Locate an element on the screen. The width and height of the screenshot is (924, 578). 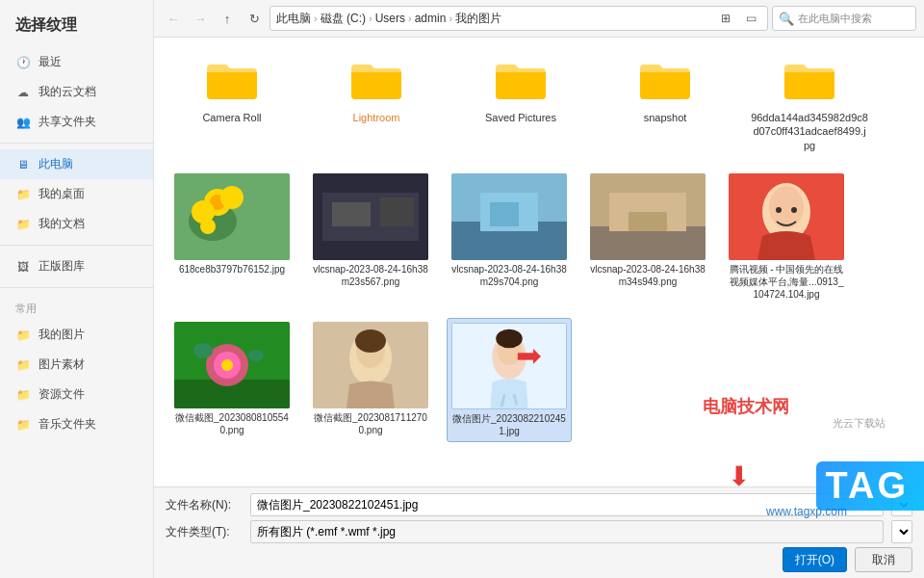
folder-lightroom: Lightroom is located at coordinates (376, 102).